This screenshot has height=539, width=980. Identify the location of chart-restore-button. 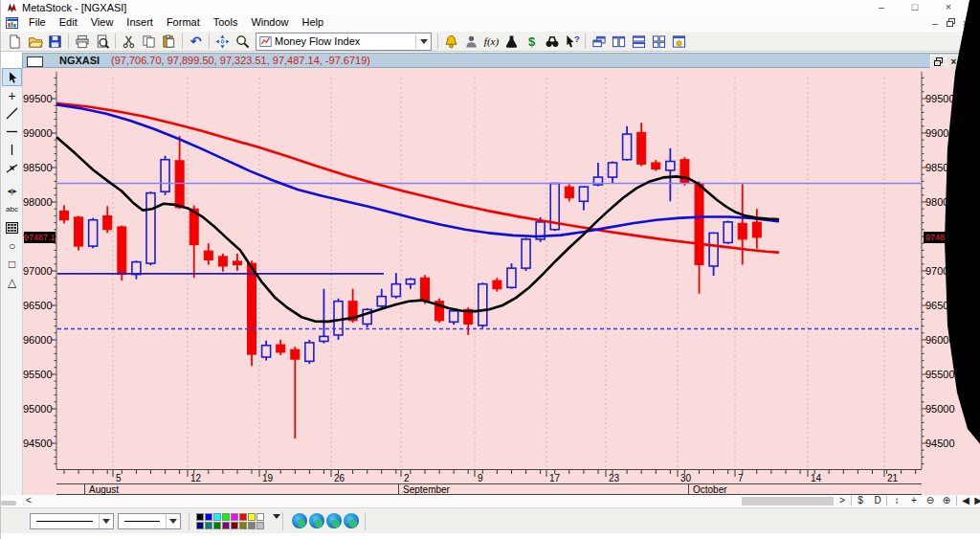
(938, 61).